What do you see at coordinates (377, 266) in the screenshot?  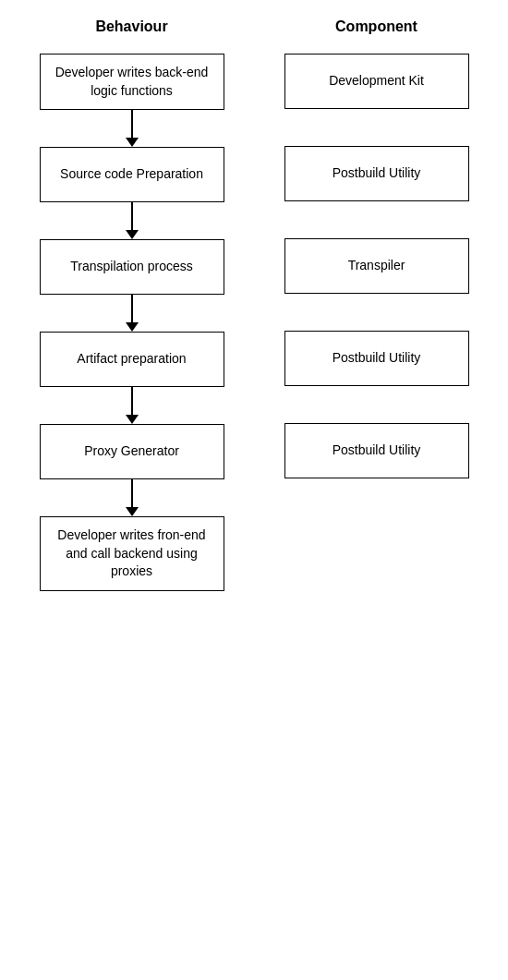 I see `box-transpiler: Transpiler` at bounding box center [377, 266].